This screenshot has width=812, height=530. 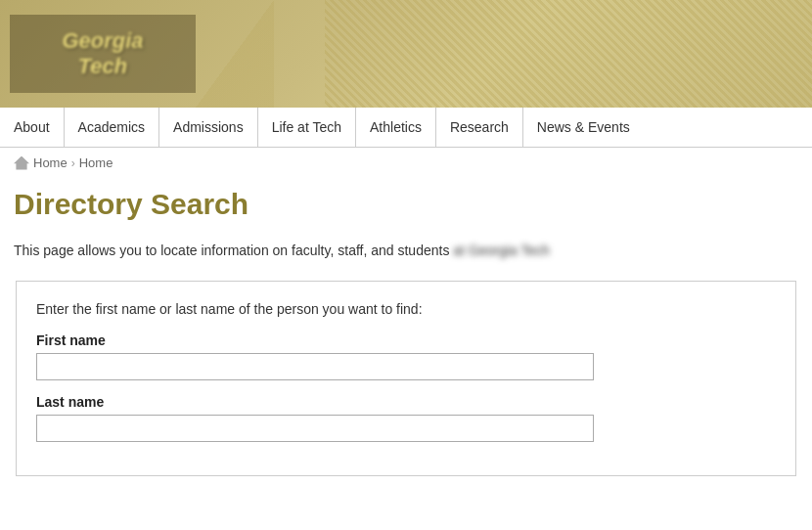 I want to click on first-name-group: First name, so click(x=406, y=356).